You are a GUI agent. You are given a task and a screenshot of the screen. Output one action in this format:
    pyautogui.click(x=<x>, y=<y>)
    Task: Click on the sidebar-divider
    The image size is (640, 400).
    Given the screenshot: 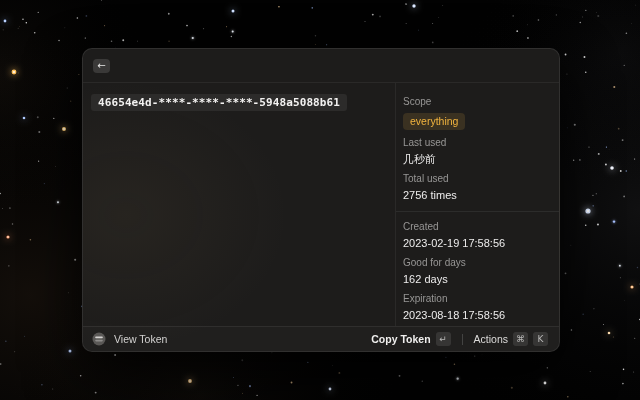 What is the action you would take?
    pyautogui.click(x=478, y=212)
    